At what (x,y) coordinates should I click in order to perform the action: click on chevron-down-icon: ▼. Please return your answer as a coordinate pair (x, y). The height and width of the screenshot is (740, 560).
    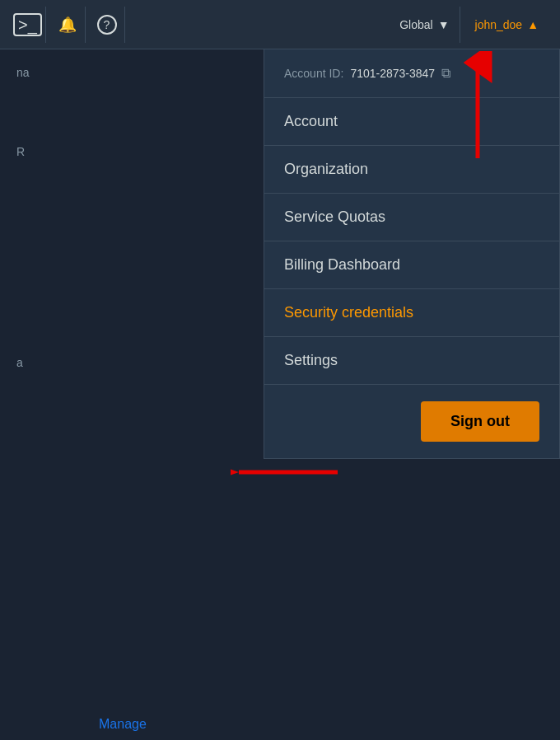
    Looking at the image, I should click on (444, 25).